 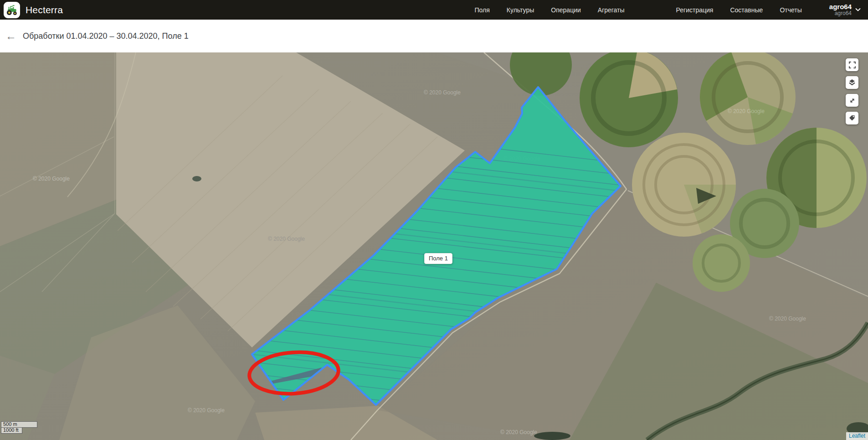 I want to click on brand: Hecterra, so click(x=33, y=10).